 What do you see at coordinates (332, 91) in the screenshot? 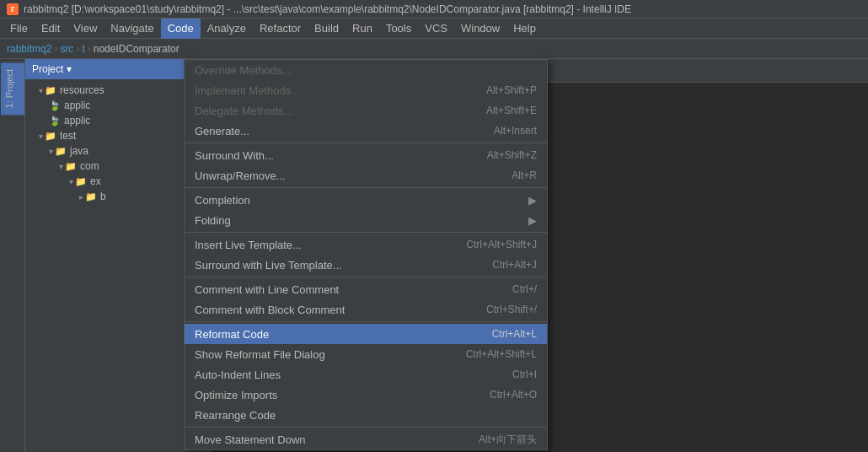
I see `menu-item-label: Implement Methods...` at bounding box center [332, 91].